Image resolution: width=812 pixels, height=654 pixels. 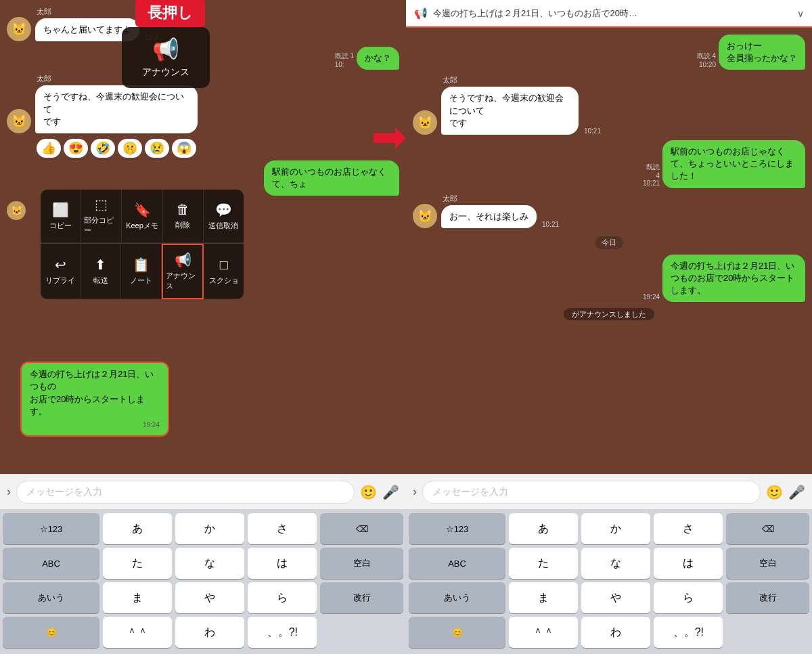 I want to click on announce-bar-icon: 📢, so click(x=421, y=14).